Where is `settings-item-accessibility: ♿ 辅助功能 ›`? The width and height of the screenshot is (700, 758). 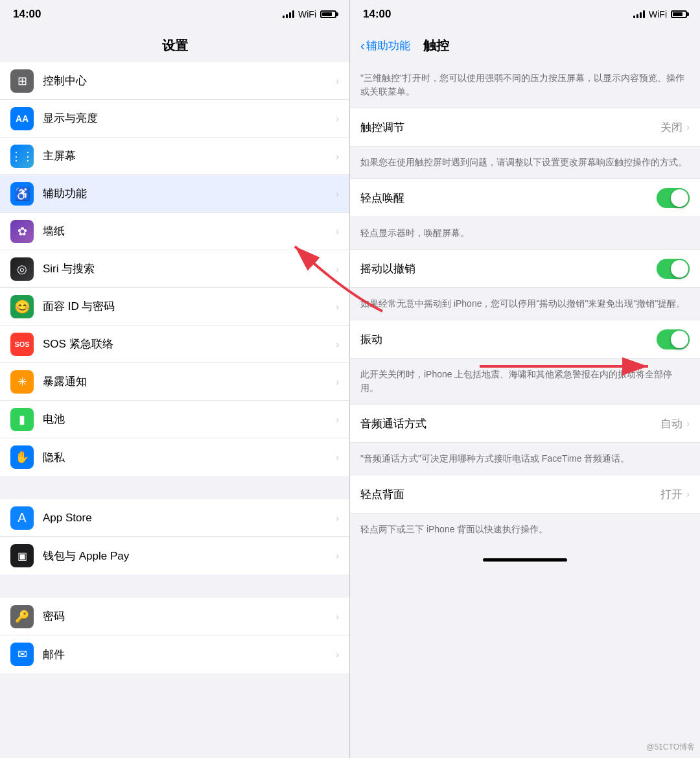 settings-item-accessibility: ♿ 辅助功能 › is located at coordinates (175, 194).